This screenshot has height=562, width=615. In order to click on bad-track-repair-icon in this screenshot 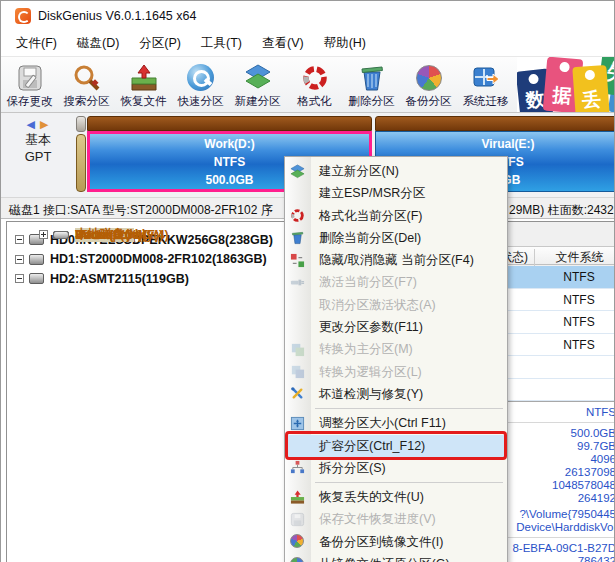, I will do `click(298, 394)`.